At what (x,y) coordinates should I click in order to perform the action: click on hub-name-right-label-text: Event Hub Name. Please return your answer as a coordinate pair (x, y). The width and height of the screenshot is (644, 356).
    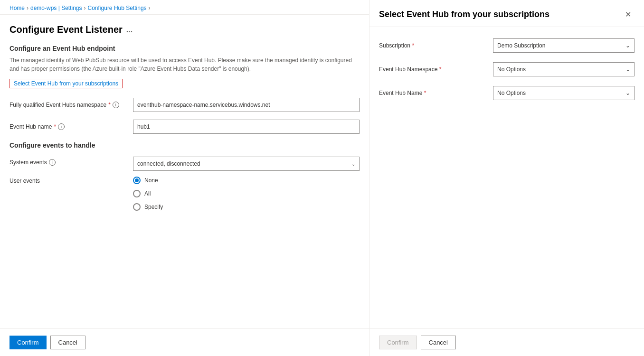
    Looking at the image, I should click on (401, 93).